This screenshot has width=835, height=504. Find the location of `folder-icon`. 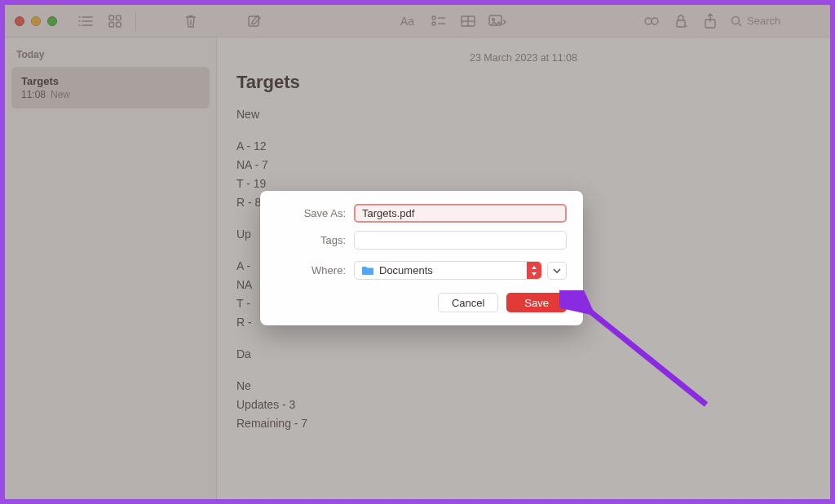

folder-icon is located at coordinates (368, 271).